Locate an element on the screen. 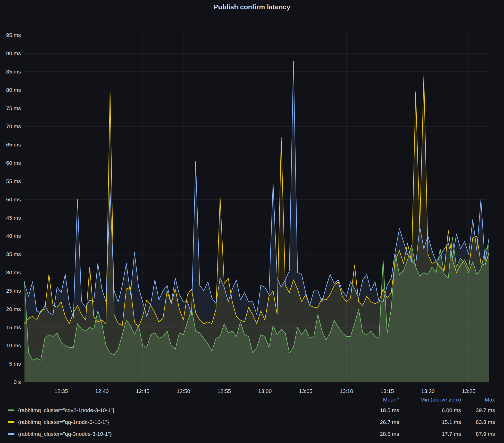 This screenshot has height=443, width=504. legend-item-qq-3nodes: {rabbitmq_cluster="qq-3nodes-3-10-1"} 28… is located at coordinates (252, 434).